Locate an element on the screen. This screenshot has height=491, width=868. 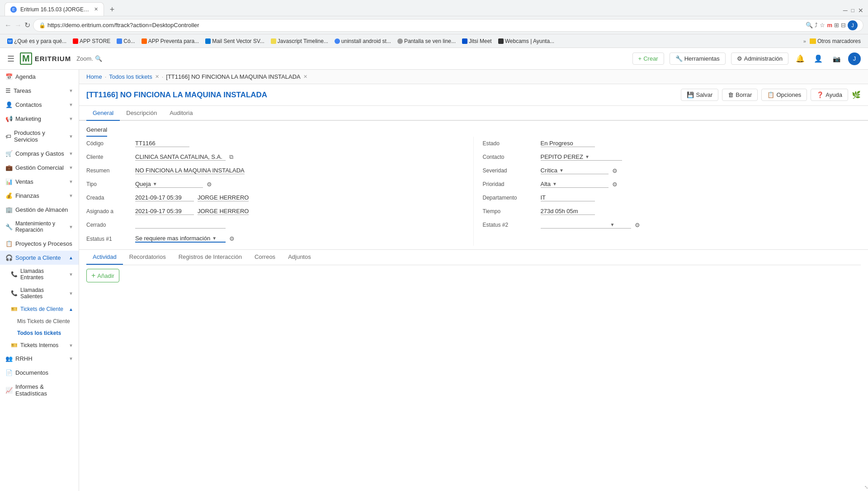
address-bar: 🔒 https://demo.eritrium.com/ftrack?actio… is located at coordinates (448, 25).